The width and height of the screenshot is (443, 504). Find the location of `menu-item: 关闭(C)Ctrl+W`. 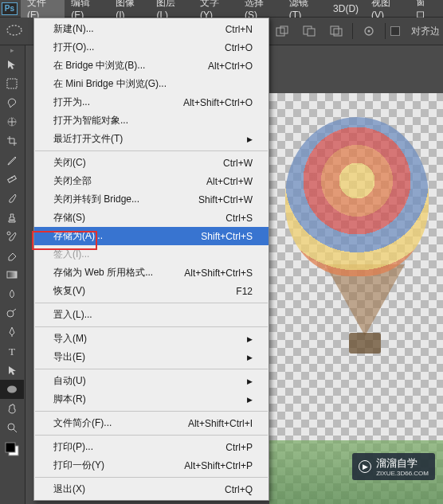

menu-item: 关闭(C)Ctrl+W is located at coordinates (151, 162).